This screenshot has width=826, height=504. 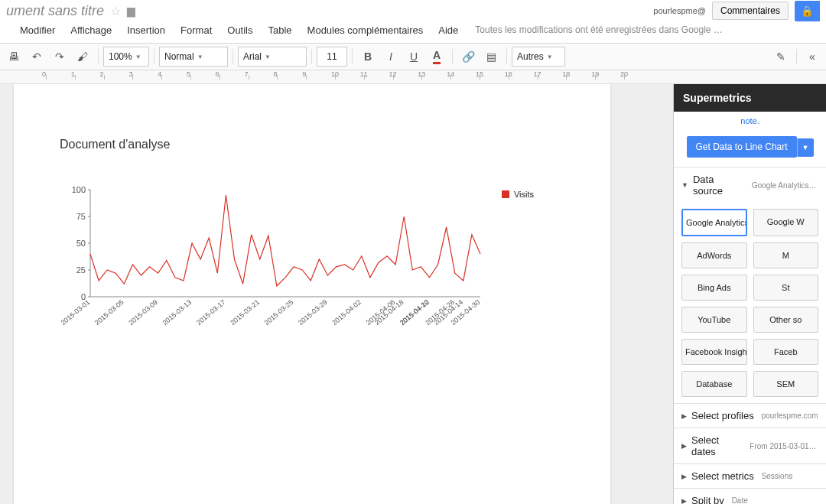 What do you see at coordinates (685, 185) in the screenshot?
I see `chevron-down-icon: ▼` at bounding box center [685, 185].